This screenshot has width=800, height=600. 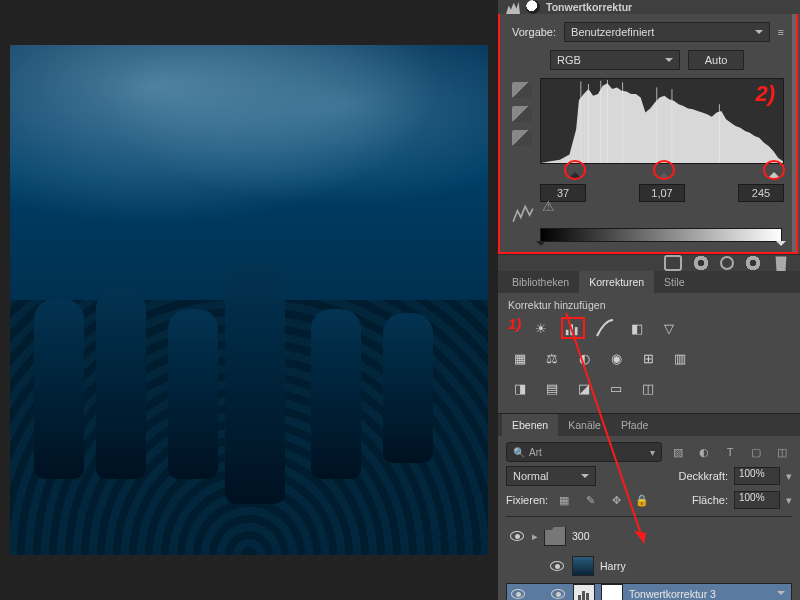 What do you see at coordinates (649, 536) in the screenshot?
I see `layer-row: ▸ 300` at bounding box center [649, 536].